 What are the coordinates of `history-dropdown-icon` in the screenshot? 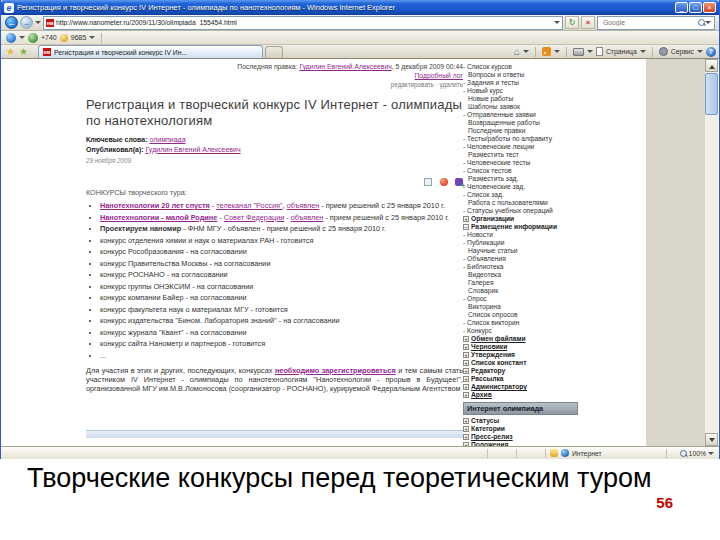 It's located at (38, 22).